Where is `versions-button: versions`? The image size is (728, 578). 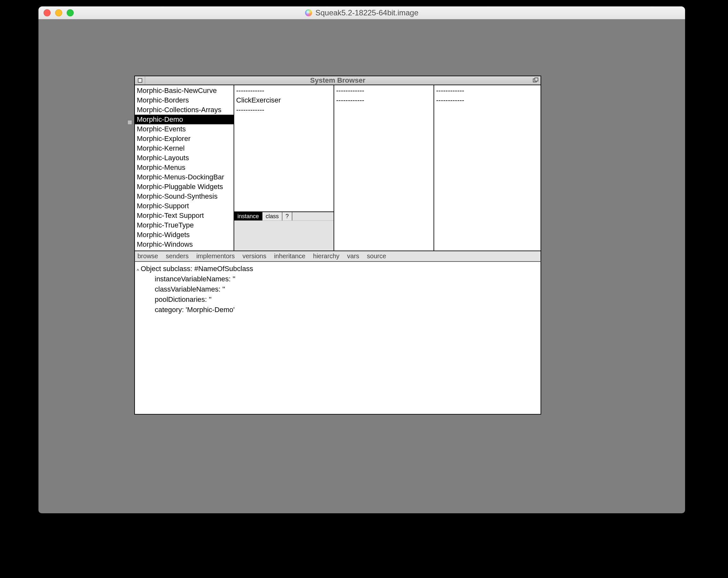
versions-button: versions is located at coordinates (255, 256).